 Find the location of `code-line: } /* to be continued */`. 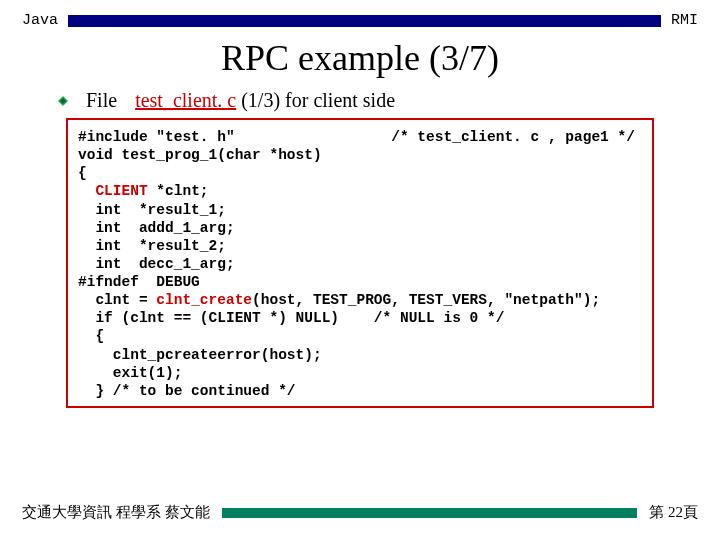

code-line: } /* to be continued */ is located at coordinates (187, 391).